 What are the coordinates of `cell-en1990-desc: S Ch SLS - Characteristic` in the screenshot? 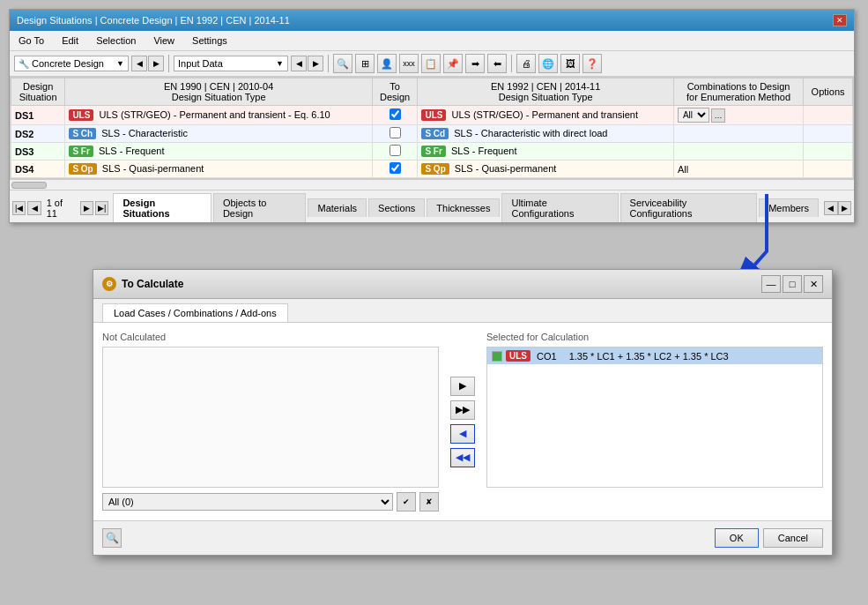 It's located at (219, 134).